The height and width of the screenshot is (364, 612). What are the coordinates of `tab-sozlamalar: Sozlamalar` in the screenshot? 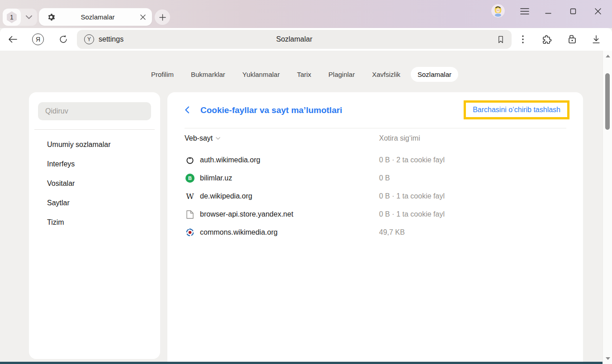 It's located at (95, 17).